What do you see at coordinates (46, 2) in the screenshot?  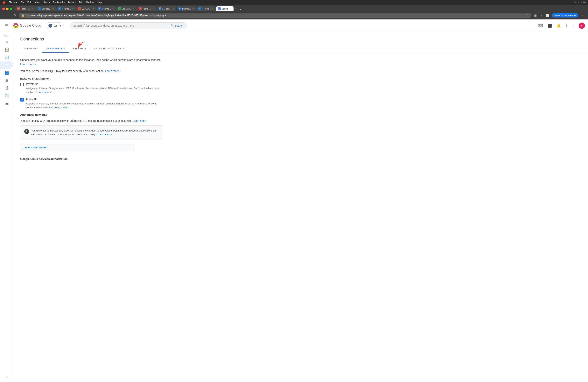 I see `menu-history: History` at bounding box center [46, 2].